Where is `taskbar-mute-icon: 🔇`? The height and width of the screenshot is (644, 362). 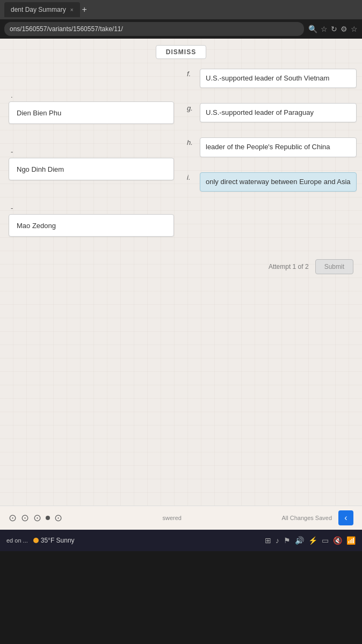
taskbar-mute-icon: 🔇 is located at coordinates (337, 540).